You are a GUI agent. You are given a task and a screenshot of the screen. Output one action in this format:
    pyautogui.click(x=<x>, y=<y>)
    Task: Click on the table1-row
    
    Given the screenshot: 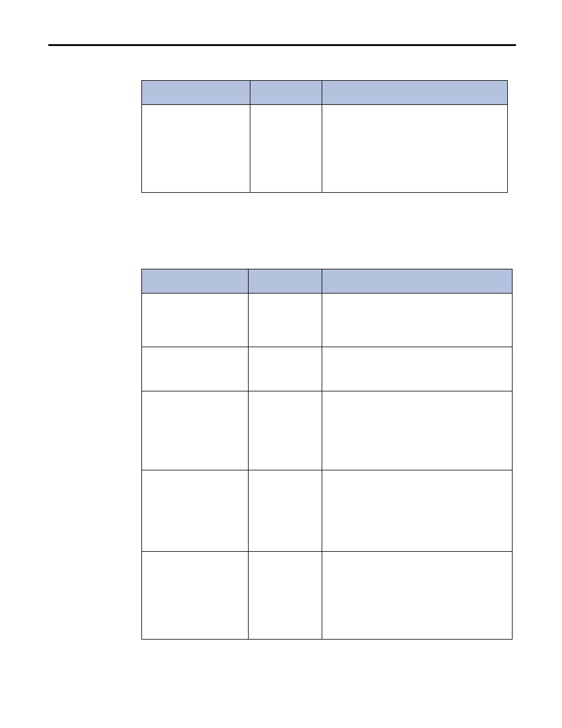 What is the action you would take?
    pyautogui.click(x=325, y=149)
    